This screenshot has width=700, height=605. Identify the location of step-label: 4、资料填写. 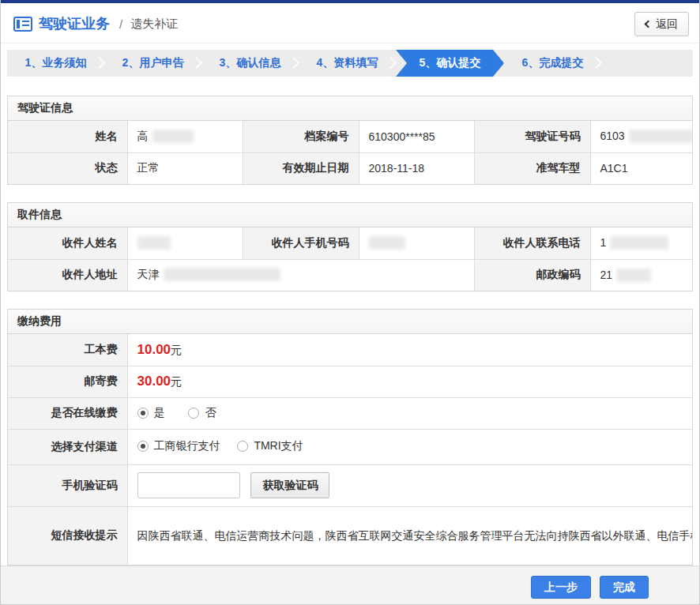
(348, 63).